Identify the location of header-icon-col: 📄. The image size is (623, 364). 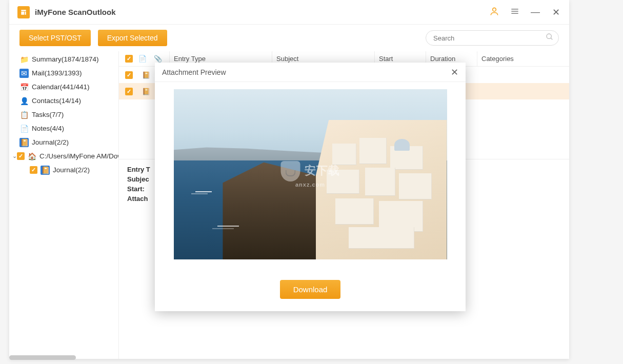
(146, 58).